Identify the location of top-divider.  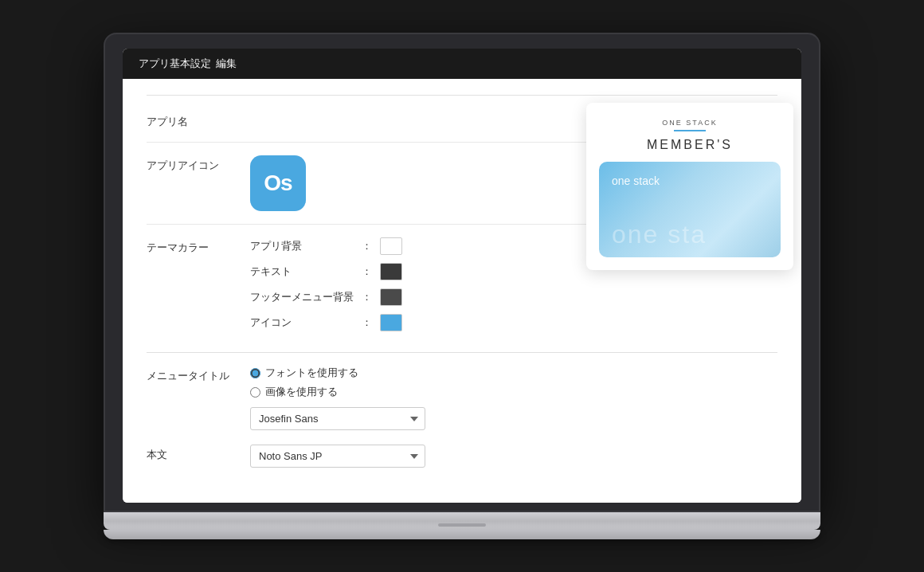
(462, 96).